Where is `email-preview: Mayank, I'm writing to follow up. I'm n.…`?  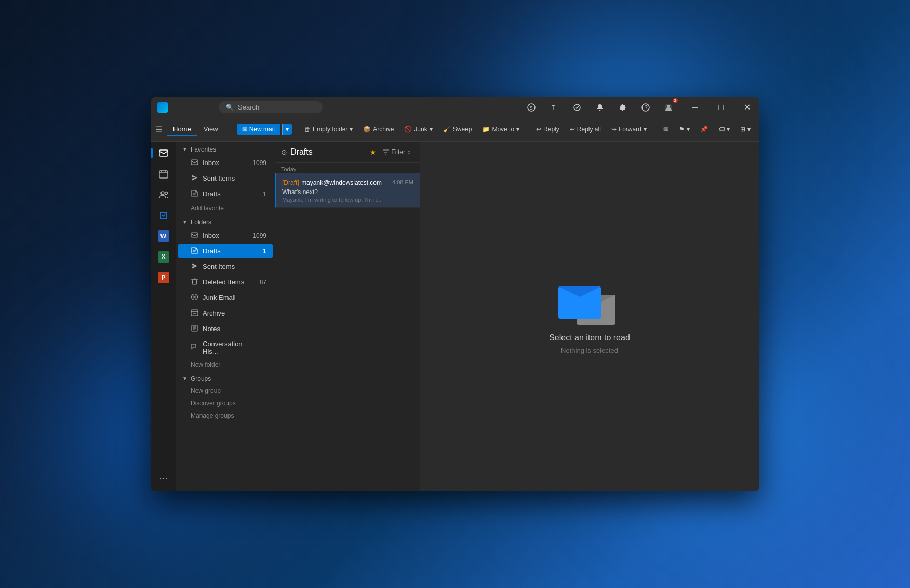
email-preview: Mayank, I'm writing to follow up. I'm n.… is located at coordinates (348, 200).